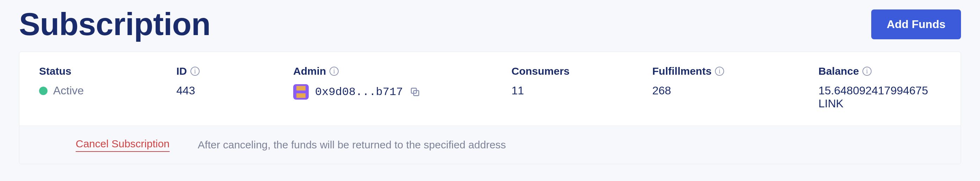 The image size is (980, 181). I want to click on id-column: ID 443, so click(235, 81).